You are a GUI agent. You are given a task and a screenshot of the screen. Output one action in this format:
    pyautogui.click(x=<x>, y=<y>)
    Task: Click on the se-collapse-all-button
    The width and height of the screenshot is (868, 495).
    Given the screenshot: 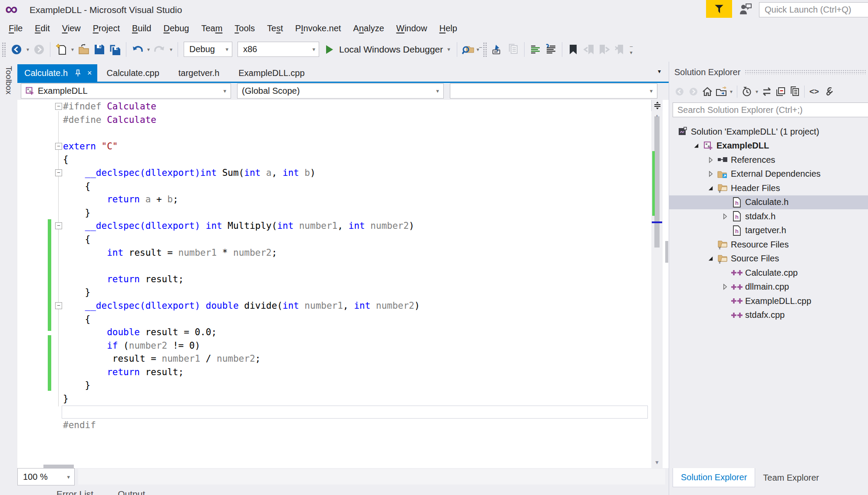 What is the action you would take?
    pyautogui.click(x=781, y=92)
    